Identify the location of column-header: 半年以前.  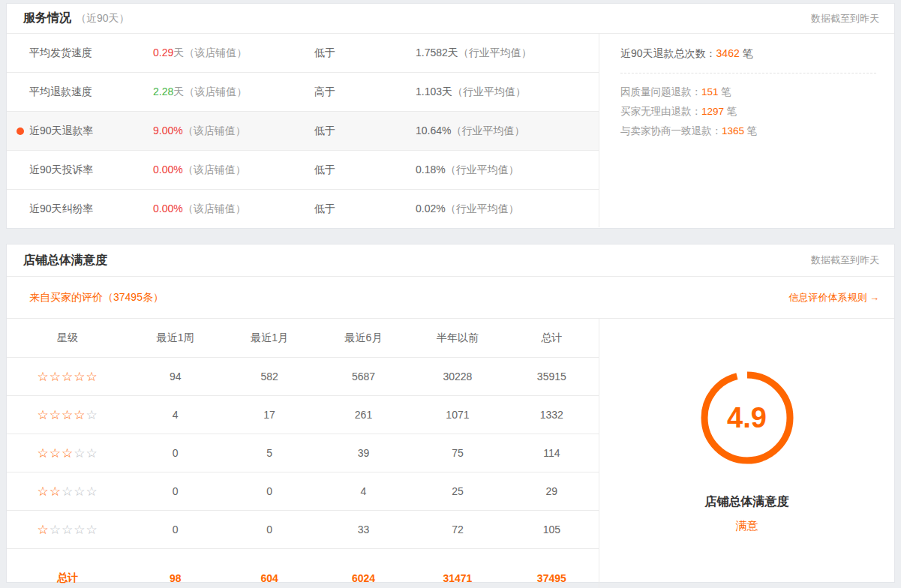
(458, 338).